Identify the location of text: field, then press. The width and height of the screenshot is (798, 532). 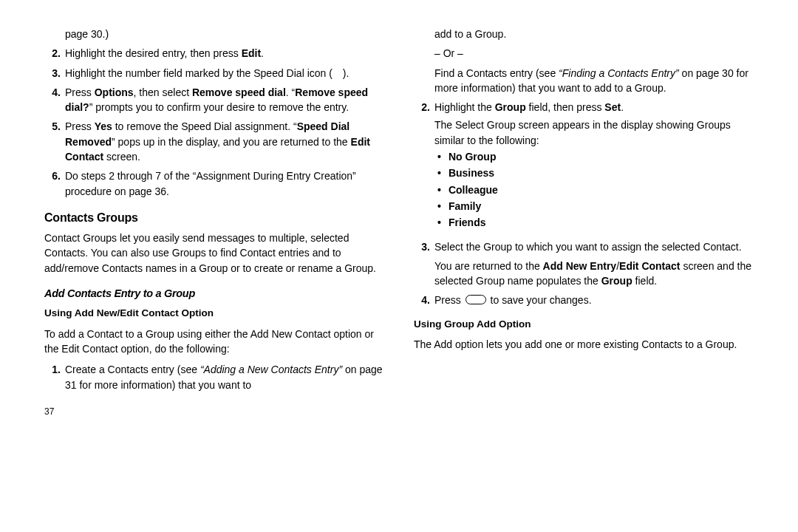
(566, 107).